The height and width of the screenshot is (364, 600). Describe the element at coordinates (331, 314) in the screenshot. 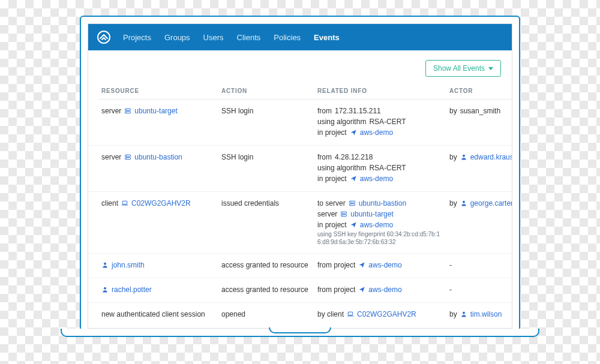

I see `label-by-client: by client` at that location.